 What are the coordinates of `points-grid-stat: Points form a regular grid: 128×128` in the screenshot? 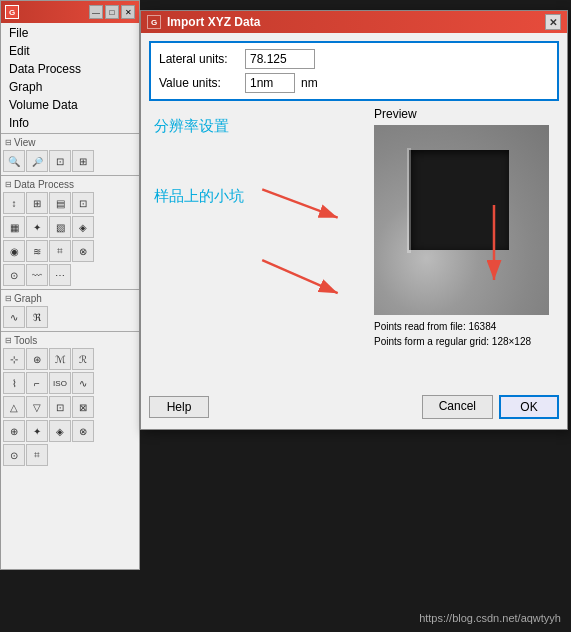 It's located at (466, 342).